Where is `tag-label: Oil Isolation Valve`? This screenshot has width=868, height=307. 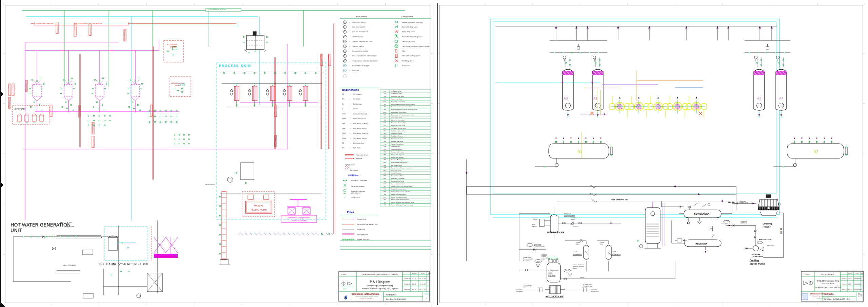 tag-label: Oil Isolation Valve is located at coordinates (397, 118).